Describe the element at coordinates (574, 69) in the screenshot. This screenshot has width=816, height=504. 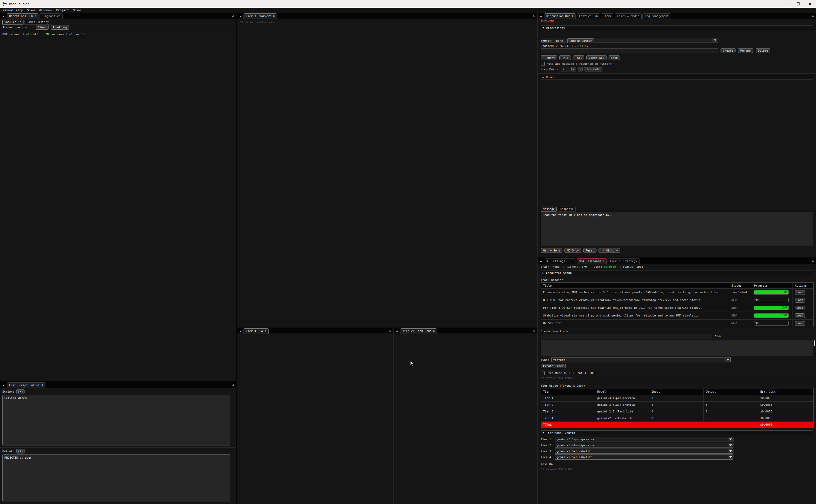
I see `keep-pairs-minus-button: -` at that location.